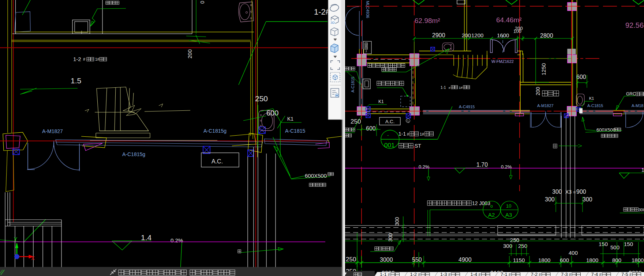 This screenshot has width=644, height=276. Describe the element at coordinates (477, 35) in the screenshot. I see `svg-text: 1200` at that location.